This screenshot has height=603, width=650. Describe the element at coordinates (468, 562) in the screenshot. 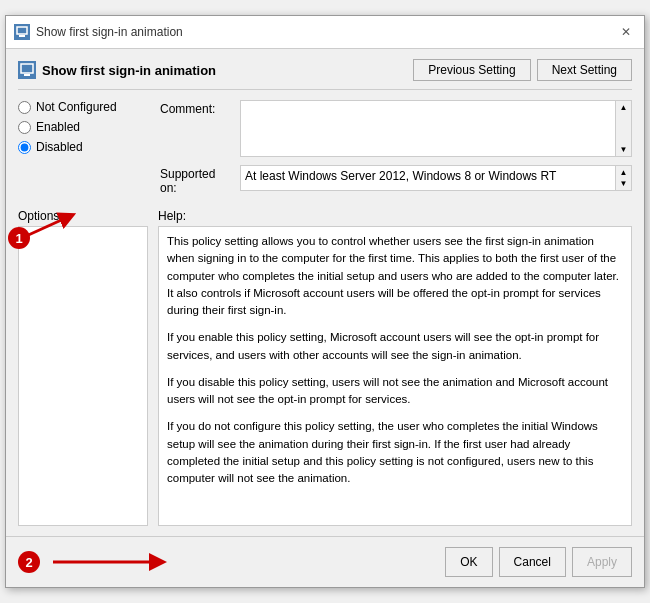

I see `ok-button: OK` at that location.